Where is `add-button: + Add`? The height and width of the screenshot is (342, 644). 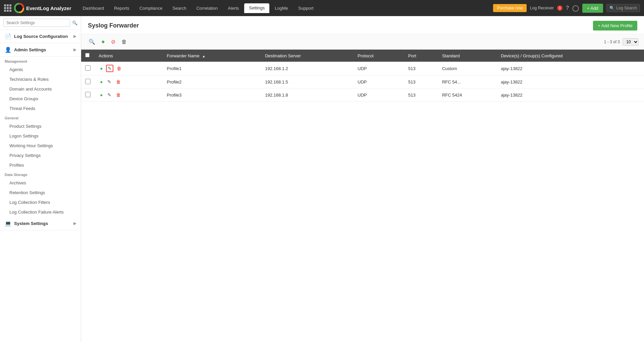
add-button: + Add is located at coordinates (593, 8).